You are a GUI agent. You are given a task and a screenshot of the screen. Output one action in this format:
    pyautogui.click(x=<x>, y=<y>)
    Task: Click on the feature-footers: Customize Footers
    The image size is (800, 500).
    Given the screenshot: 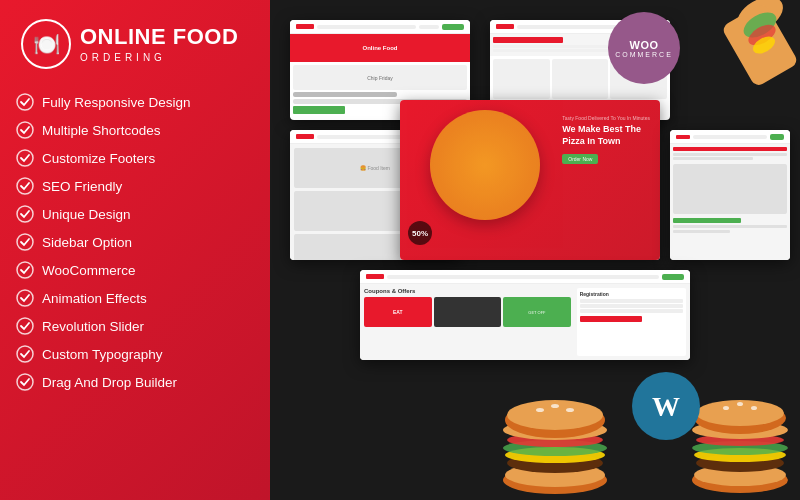 What is the action you would take?
    pyautogui.click(x=135, y=158)
    